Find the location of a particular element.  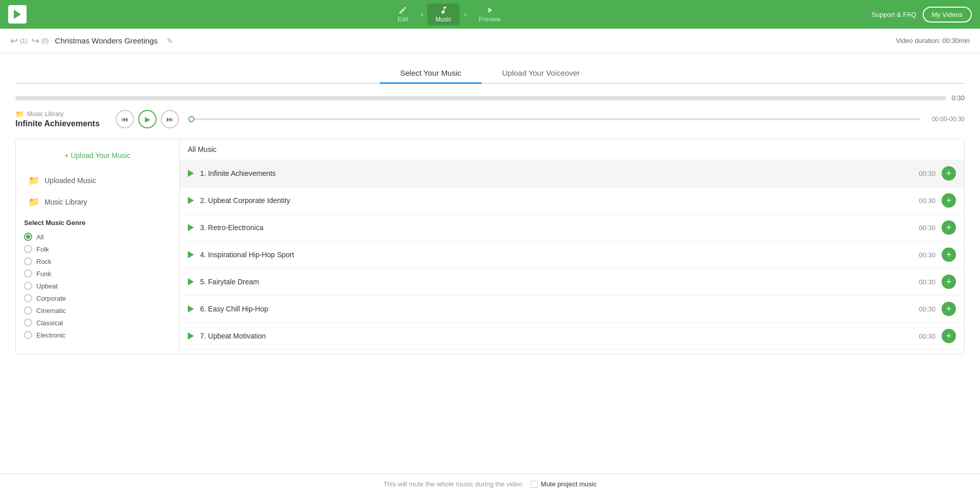

genre-section: Select Music Genre All Folk Rock Funk Up… is located at coordinates (97, 280).